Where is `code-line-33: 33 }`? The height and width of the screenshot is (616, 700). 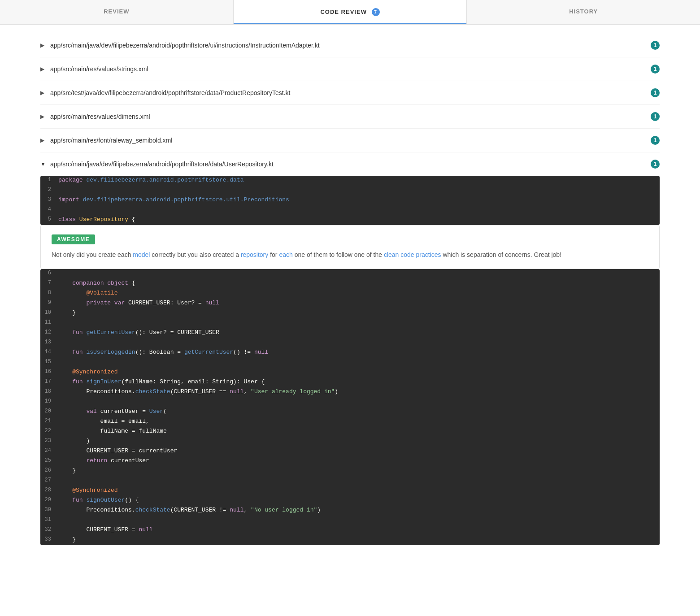
code-line-33: 33 } is located at coordinates (350, 540).